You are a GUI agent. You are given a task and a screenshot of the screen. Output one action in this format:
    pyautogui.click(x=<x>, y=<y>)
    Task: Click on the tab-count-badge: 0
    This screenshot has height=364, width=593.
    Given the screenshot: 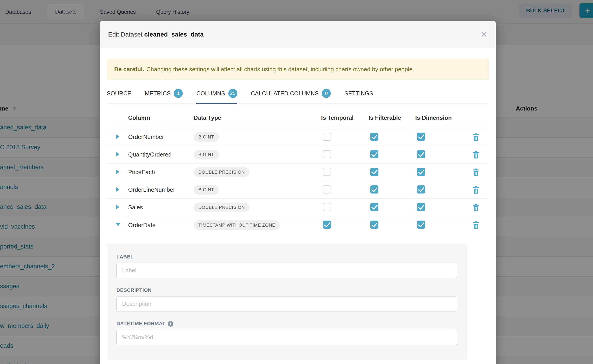 What is the action you would take?
    pyautogui.click(x=326, y=93)
    